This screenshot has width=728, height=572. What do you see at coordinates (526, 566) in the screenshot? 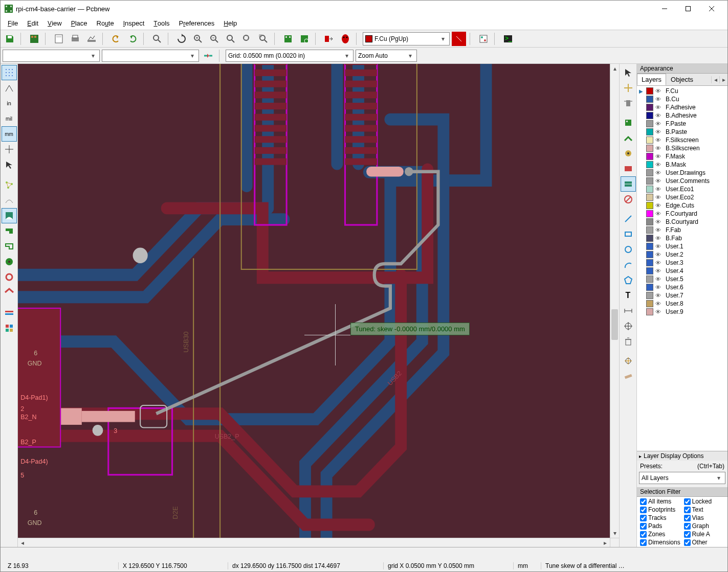
I see `status-units: mm` at bounding box center [526, 566].